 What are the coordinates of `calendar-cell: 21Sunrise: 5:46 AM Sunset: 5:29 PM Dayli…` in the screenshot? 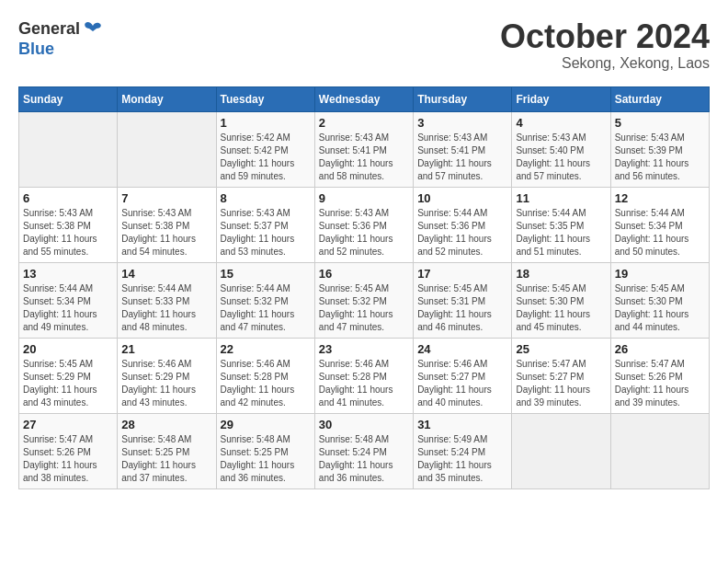 It's located at (167, 375).